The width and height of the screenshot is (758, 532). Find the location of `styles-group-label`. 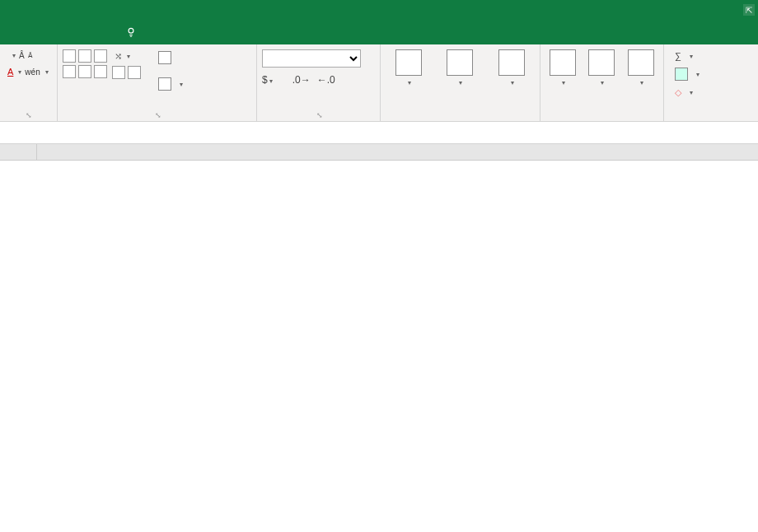

styles-group-label is located at coordinates (460, 119).